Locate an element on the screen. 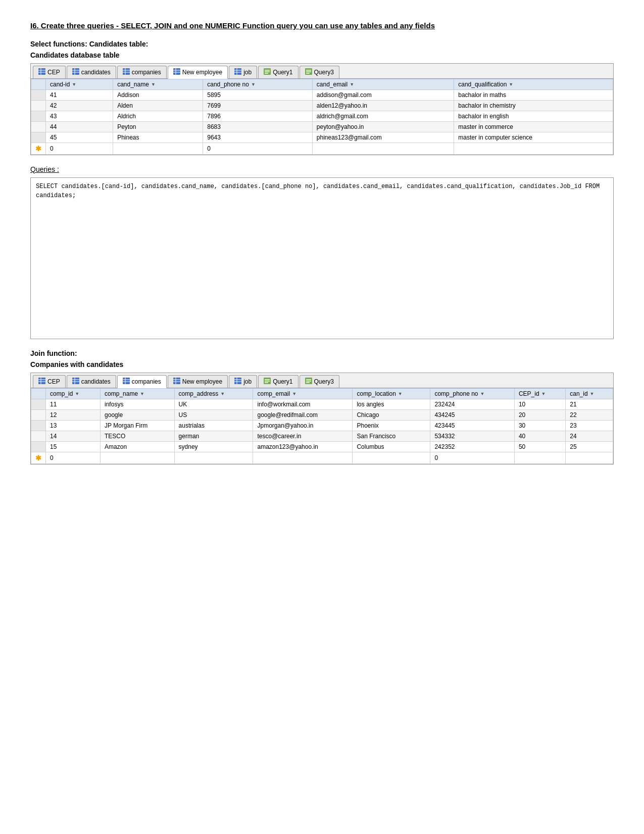 This screenshot has width=644, height=834. table-row: 13JP Morgan FirmaustrialasJpmorgan@yahoo… is located at coordinates (322, 426).